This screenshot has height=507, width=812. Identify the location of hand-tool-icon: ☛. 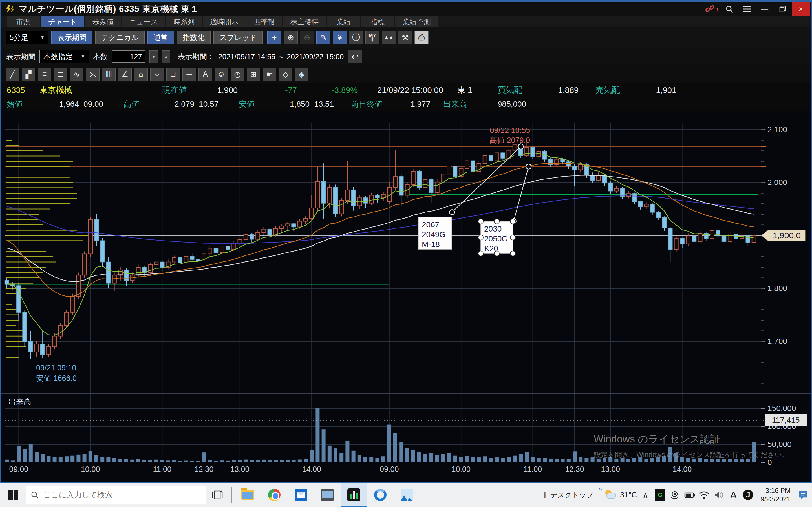
(269, 74).